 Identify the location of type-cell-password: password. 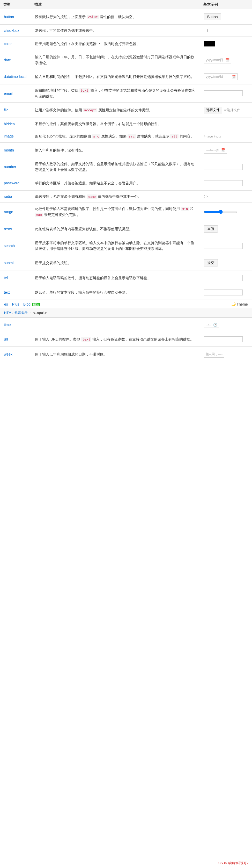
(16, 183).